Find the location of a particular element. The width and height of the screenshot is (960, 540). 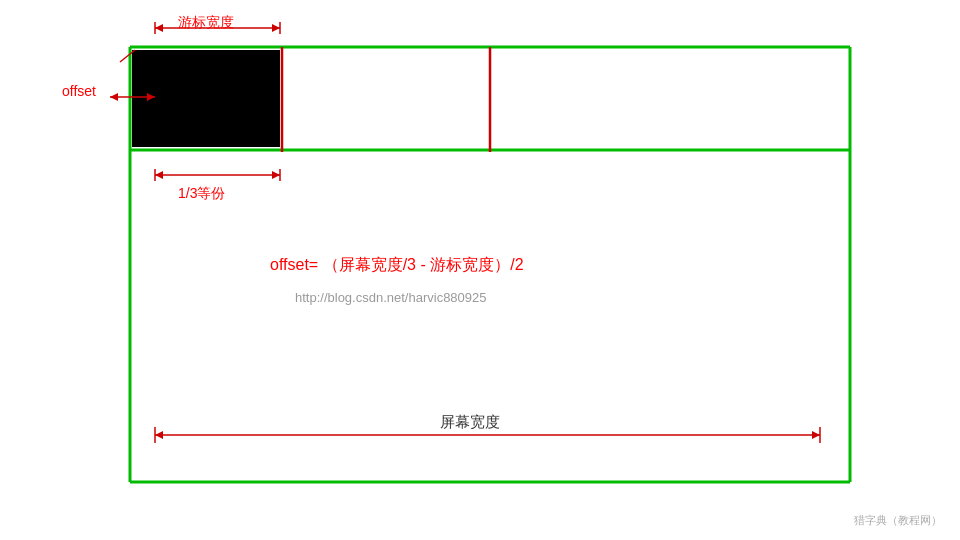

one-third-label: 1/3等份 is located at coordinates (202, 194).